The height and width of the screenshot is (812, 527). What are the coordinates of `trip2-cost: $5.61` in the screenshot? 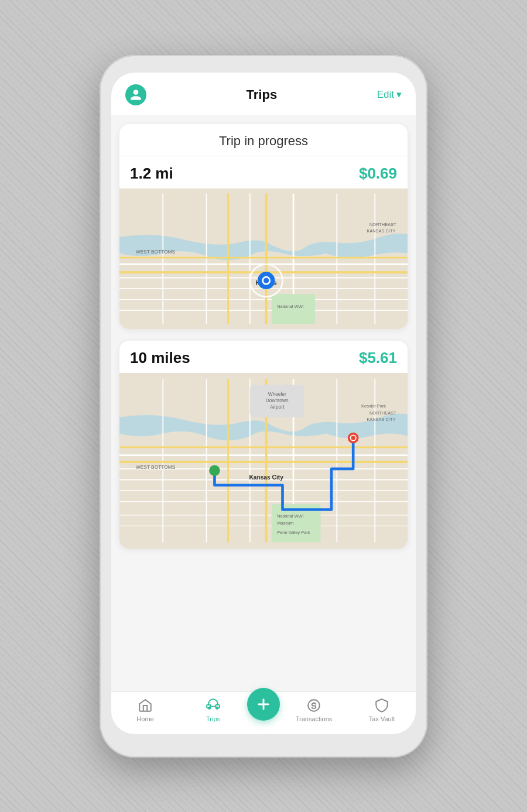 It's located at (378, 358).